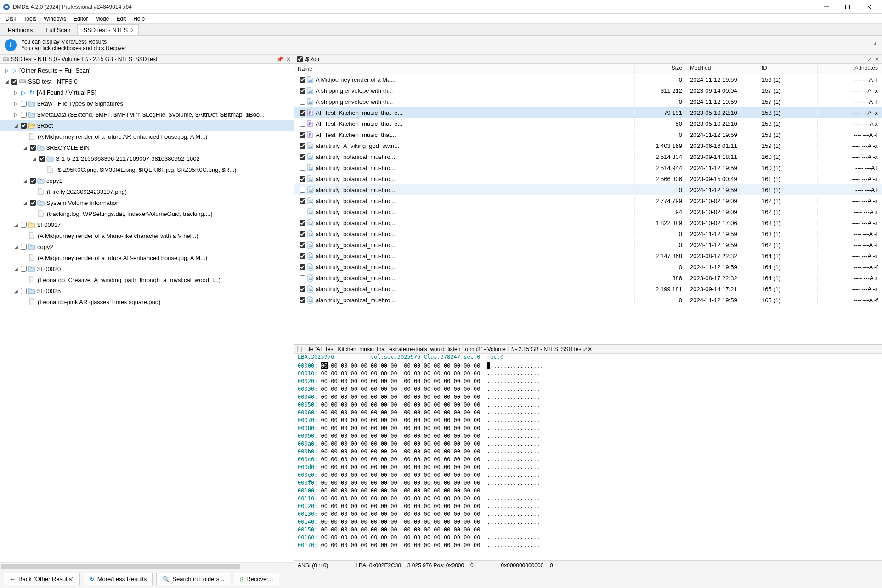 The image size is (882, 588). Describe the element at coordinates (147, 158) in the screenshot. I see `tree-item: ◢S-1-5-21-2105368396-2117109007-38103809…` at that location.